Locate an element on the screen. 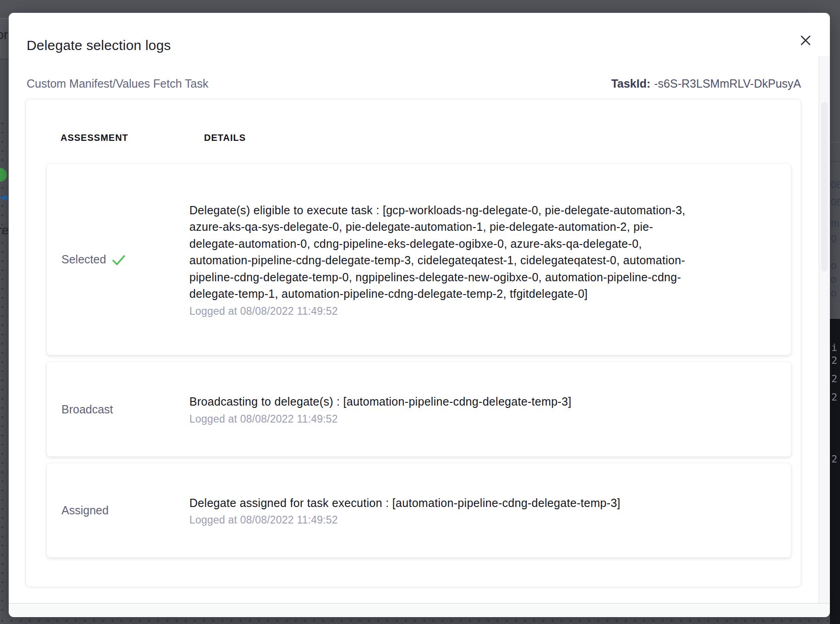 Image resolution: width=840 pixels, height=624 pixels. background-text-fragment: re is located at coordinates (5, 230).